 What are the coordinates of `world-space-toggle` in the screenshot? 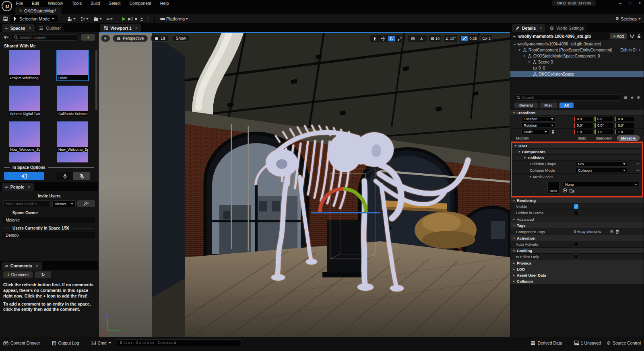 It's located at (413, 39).